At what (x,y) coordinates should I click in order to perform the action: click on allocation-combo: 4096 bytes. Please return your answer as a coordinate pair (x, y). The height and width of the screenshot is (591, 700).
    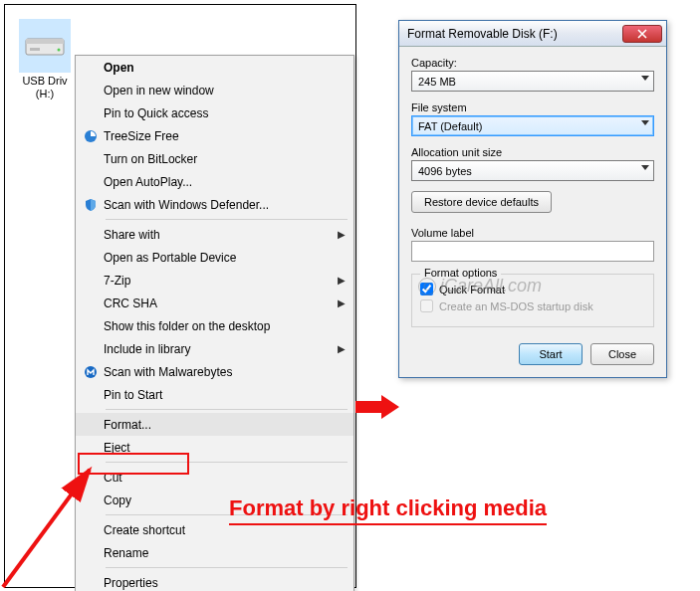
    Looking at the image, I should click on (533, 171).